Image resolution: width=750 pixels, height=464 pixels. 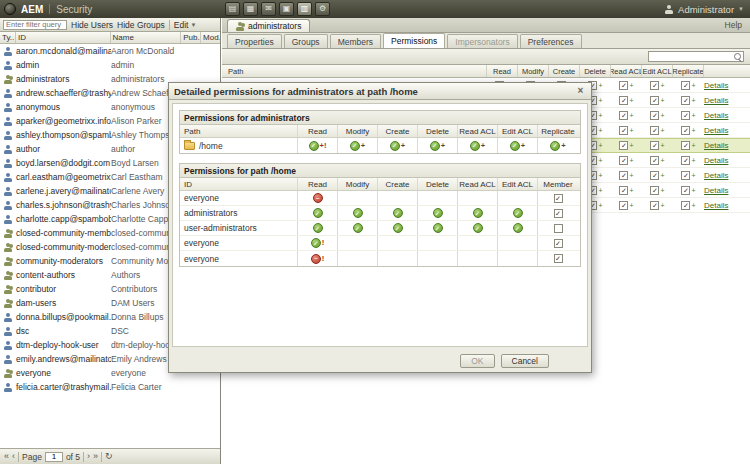 I want to click on list-item: adminadmin, so click(x=110, y=65).